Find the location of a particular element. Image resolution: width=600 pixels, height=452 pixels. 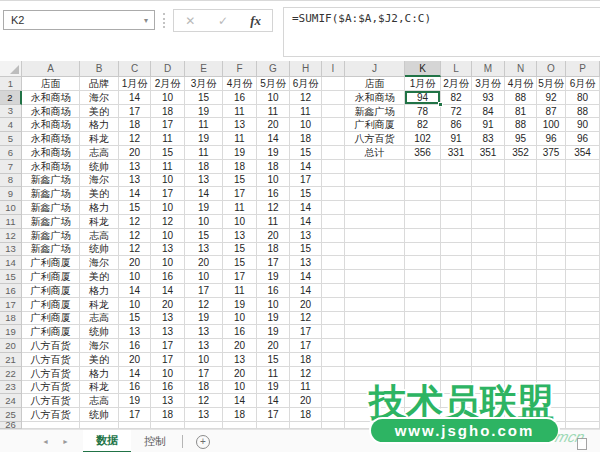

cell-D12: 10 is located at coordinates (168, 236).